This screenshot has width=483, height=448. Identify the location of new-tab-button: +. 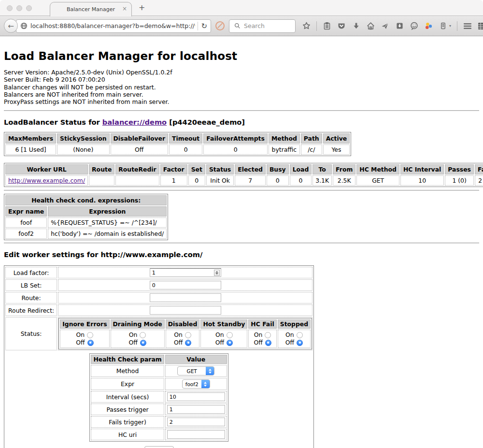
(142, 8).